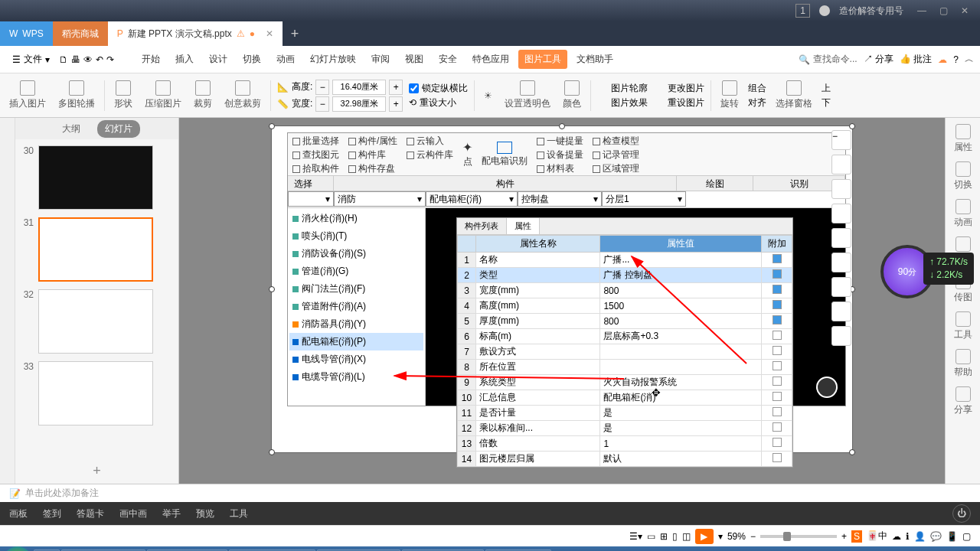  I want to click on pic-effect-button: 图片效果, so click(622, 103).